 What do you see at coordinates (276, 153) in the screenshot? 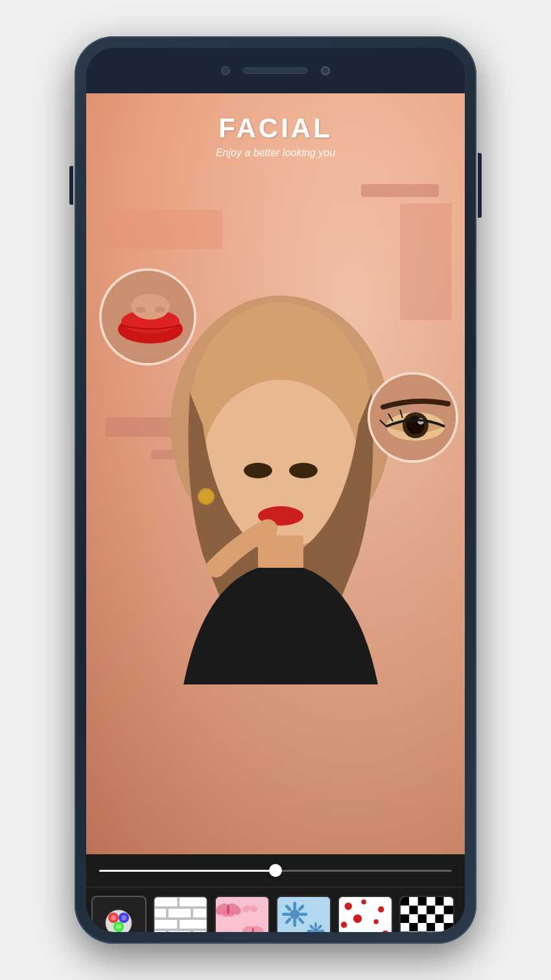
I see `app-subtitle: Enjoy a better looking you` at bounding box center [276, 153].